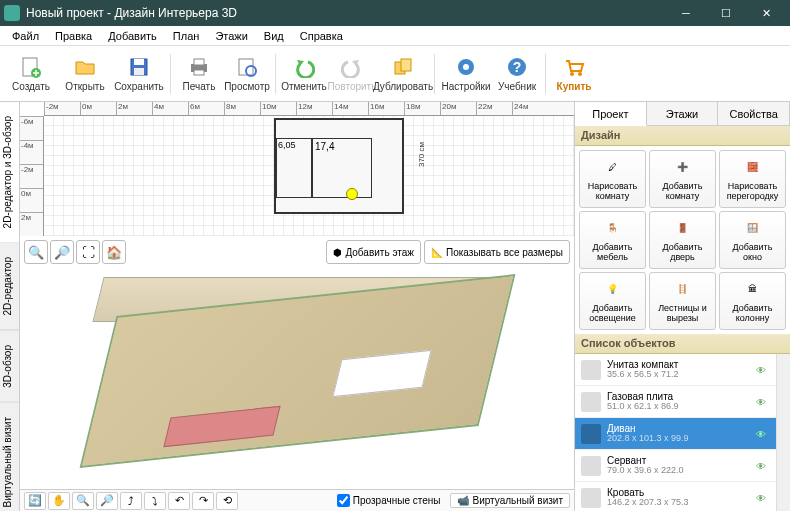  I want to click on undo-icon, so click(304, 67).